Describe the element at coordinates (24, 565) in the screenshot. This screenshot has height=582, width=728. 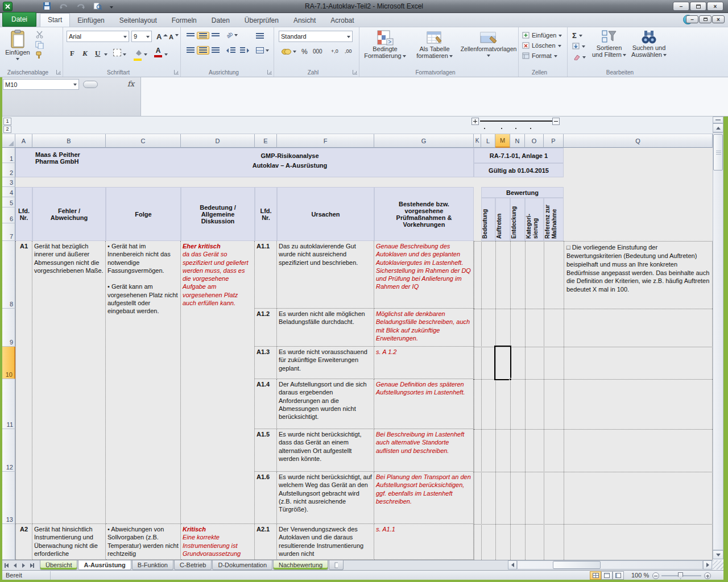
I see `next-sheet-icon` at that location.